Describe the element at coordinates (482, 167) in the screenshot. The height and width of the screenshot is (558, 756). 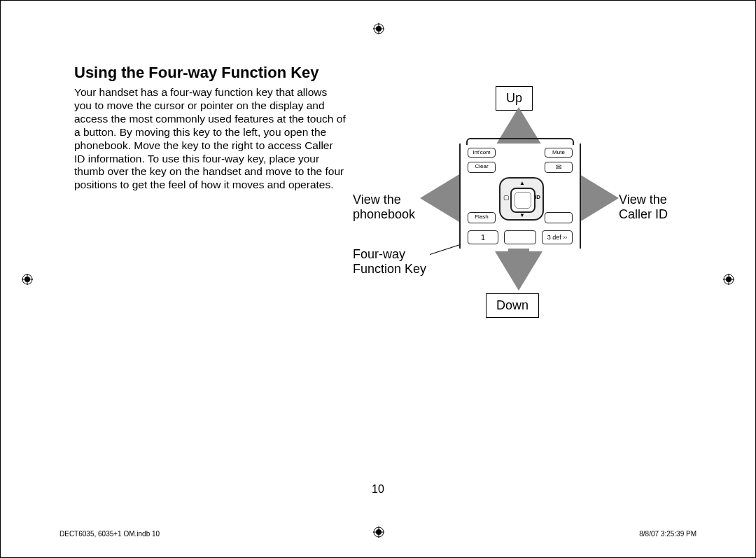
I see `key-clear: Clear` at that location.